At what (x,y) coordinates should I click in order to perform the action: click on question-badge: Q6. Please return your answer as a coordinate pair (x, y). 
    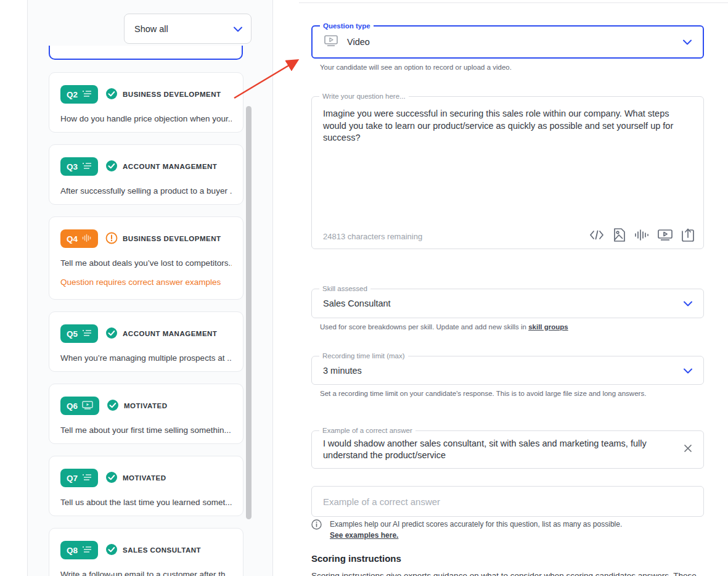
    Looking at the image, I should click on (80, 406).